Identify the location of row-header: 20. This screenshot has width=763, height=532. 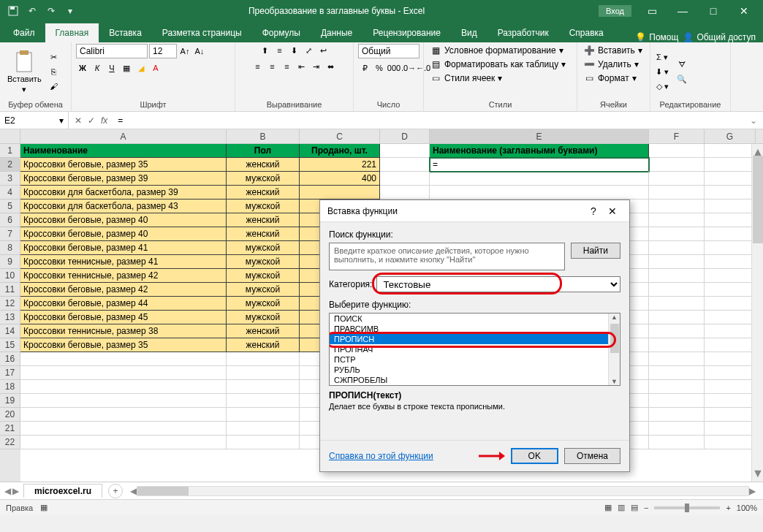
(10, 415).